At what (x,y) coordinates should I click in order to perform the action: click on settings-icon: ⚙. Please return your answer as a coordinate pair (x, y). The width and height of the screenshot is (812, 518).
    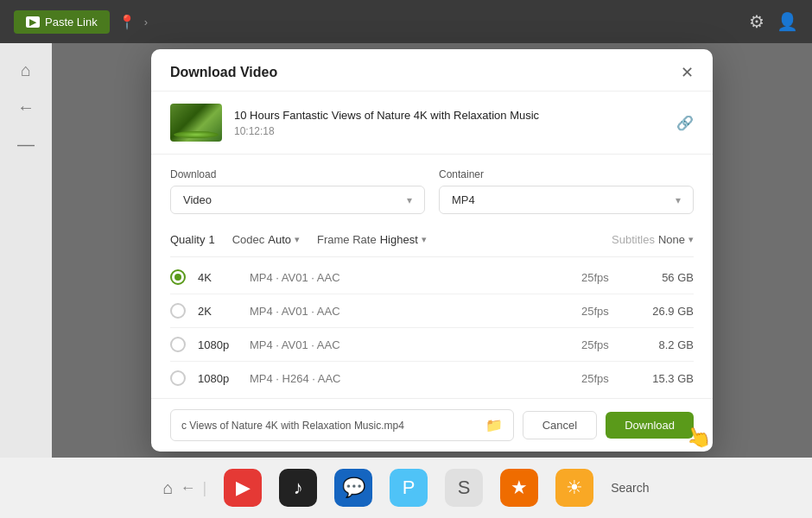
    Looking at the image, I should click on (757, 22).